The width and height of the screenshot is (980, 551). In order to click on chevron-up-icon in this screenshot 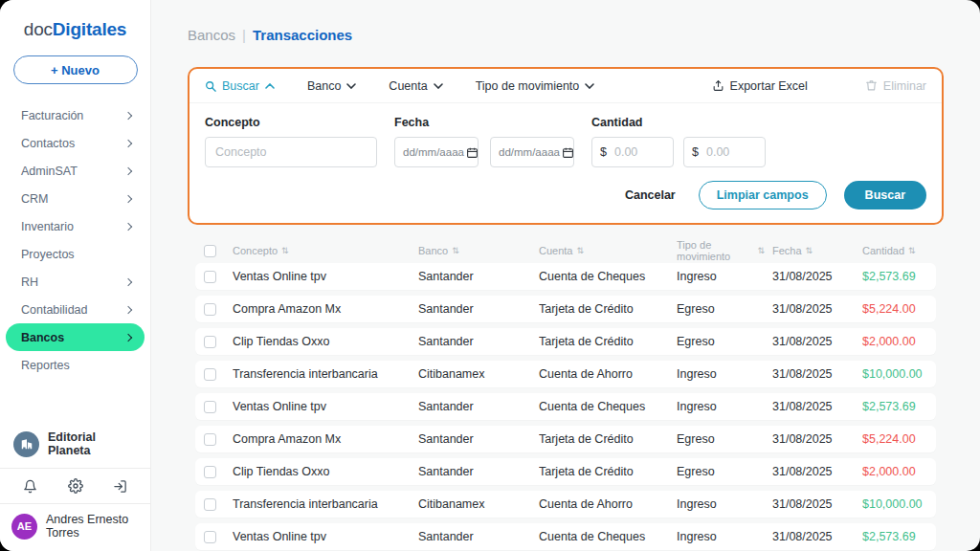, I will do `click(270, 86)`.